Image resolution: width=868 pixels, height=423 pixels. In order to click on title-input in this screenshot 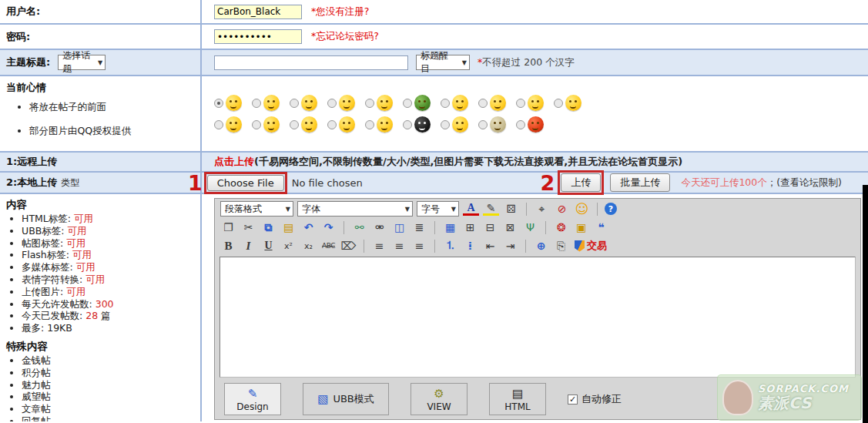, I will do `click(311, 63)`.